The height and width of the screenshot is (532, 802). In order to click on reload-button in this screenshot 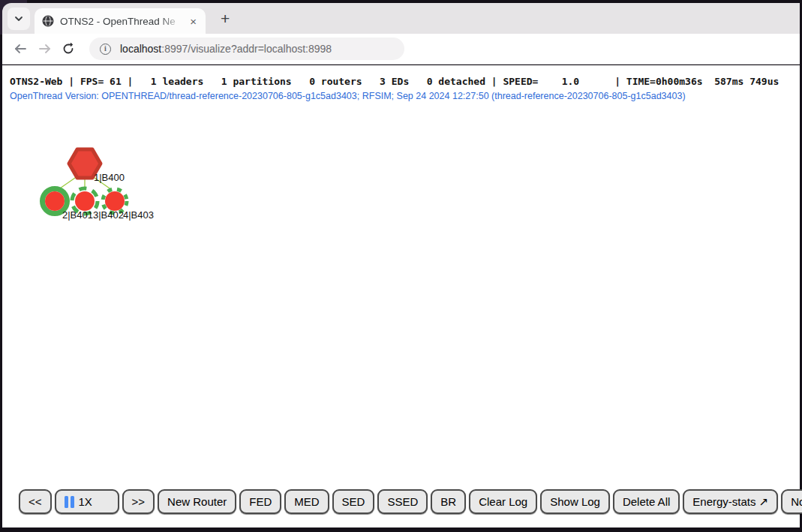, I will do `click(68, 49)`.